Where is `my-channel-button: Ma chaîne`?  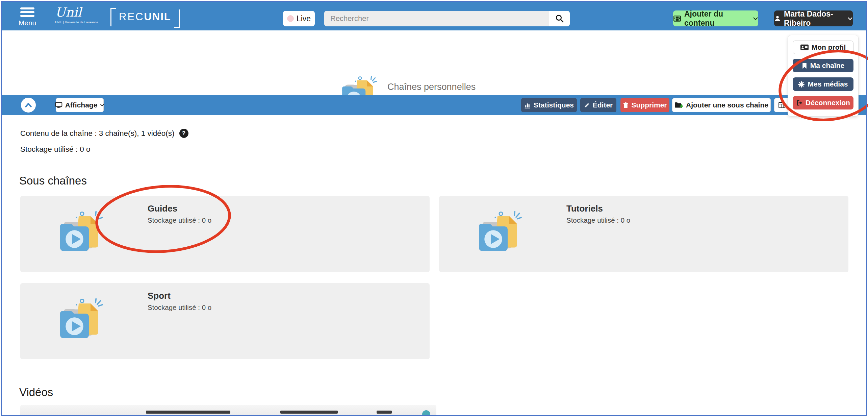 my-channel-button: Ma chaîne is located at coordinates (823, 66).